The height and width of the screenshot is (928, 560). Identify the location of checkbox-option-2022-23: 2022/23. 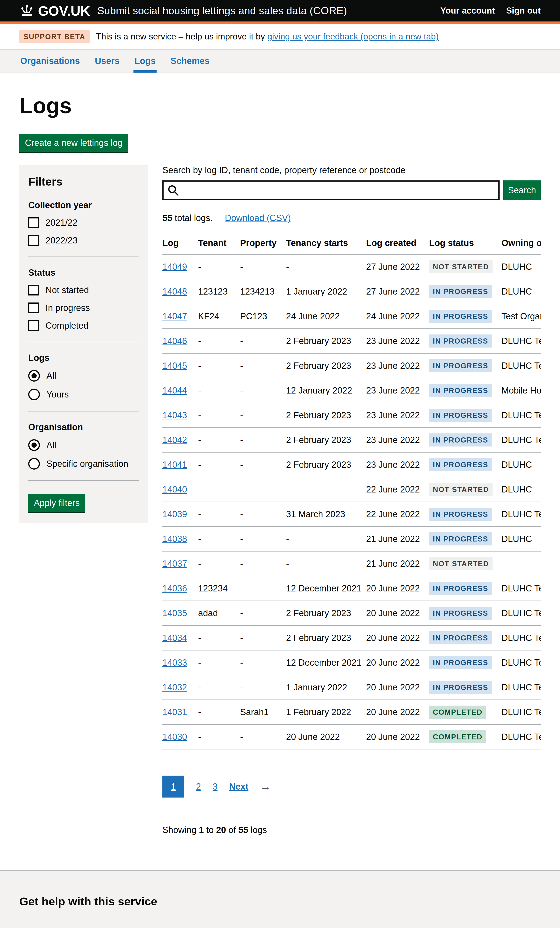
(84, 240).